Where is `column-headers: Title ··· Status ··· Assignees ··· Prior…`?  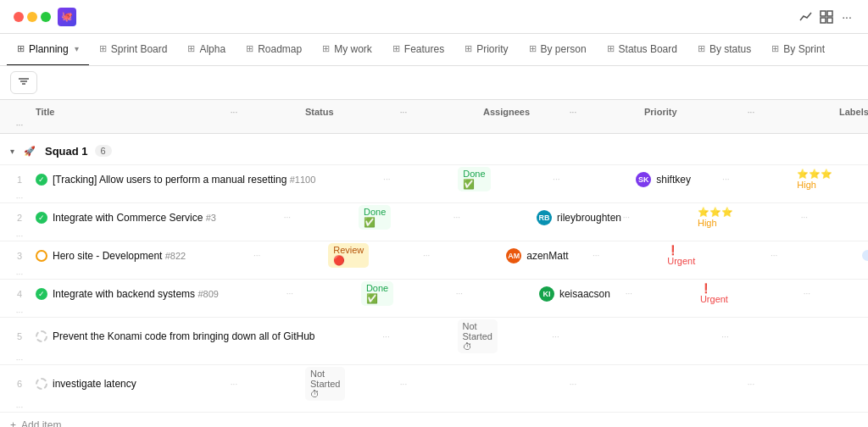 column-headers: Title ··· Status ··· Assignees ··· Prior… is located at coordinates (434, 117).